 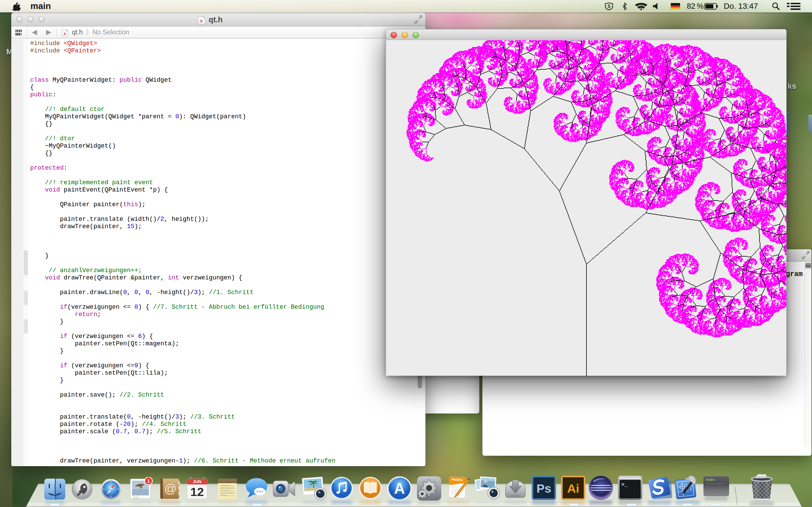 I want to click on svg-text: JUN, so click(x=197, y=482).